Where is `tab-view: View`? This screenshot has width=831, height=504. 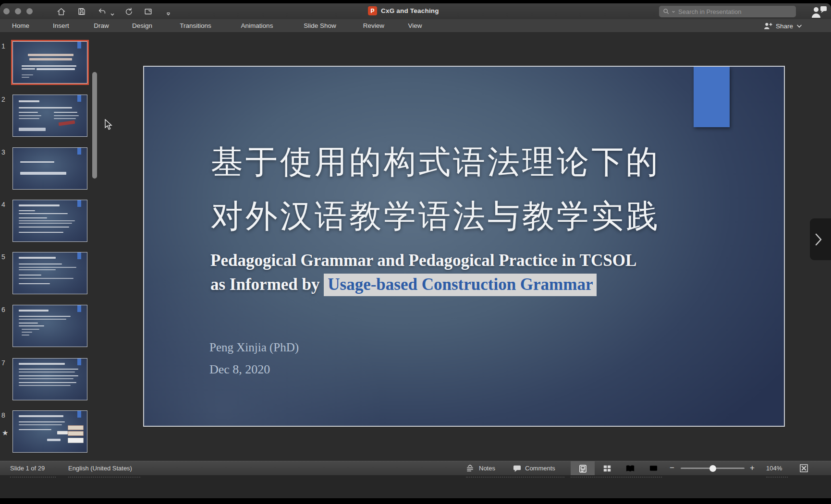 tab-view: View is located at coordinates (415, 26).